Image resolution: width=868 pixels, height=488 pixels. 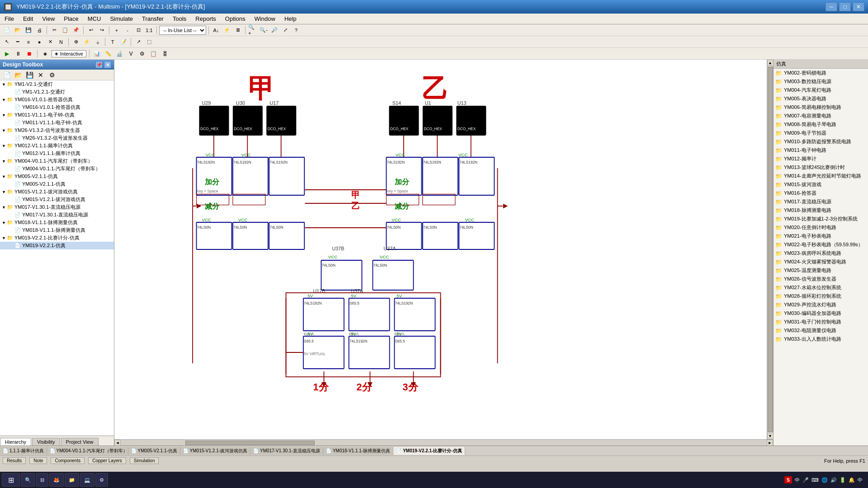 I want to click on rp-item-30: 📁YM032-电阻测量仪电路, so click(x=821, y=331).